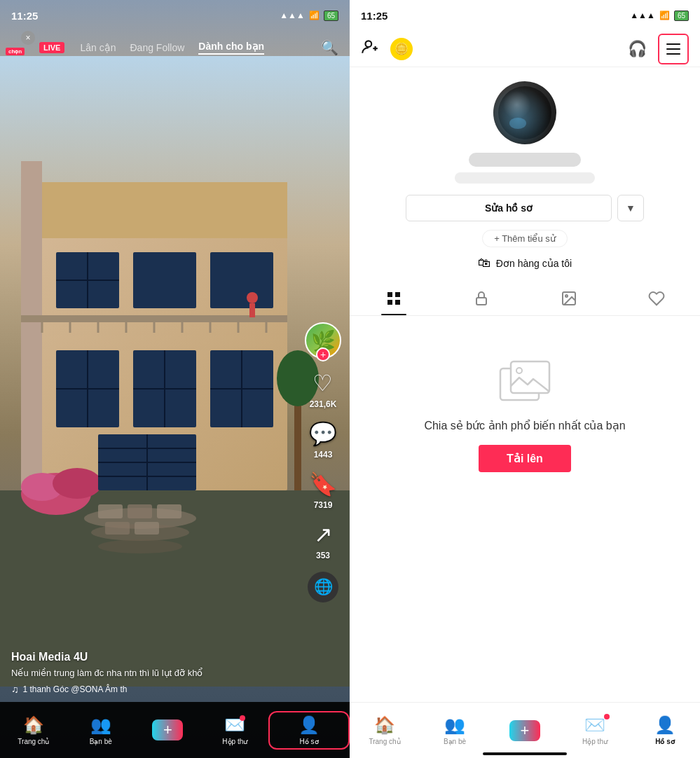  Describe the element at coordinates (657, 298) in the screenshot. I see `heart-icon` at that location.